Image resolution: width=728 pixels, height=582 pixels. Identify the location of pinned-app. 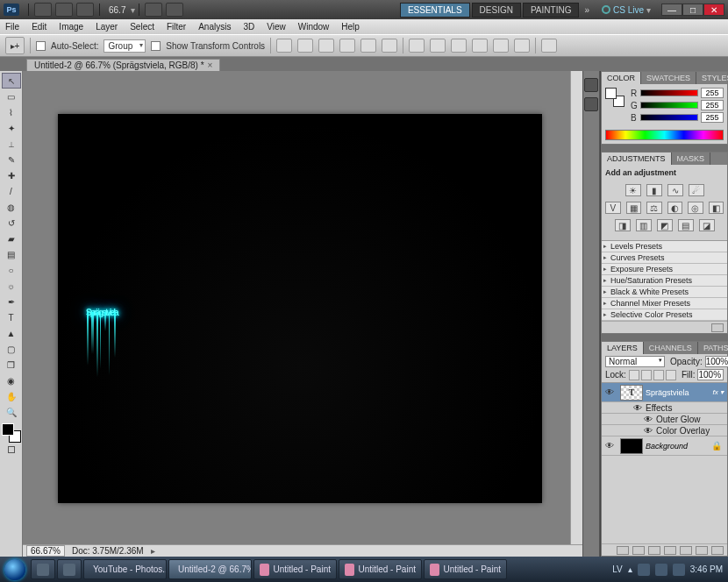
(69, 570).